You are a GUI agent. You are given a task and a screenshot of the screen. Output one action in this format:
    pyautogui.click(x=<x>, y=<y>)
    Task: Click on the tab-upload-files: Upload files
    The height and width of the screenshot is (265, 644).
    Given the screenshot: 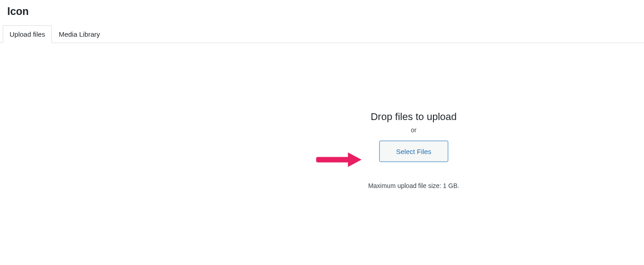 What is the action you would take?
    pyautogui.click(x=27, y=34)
    